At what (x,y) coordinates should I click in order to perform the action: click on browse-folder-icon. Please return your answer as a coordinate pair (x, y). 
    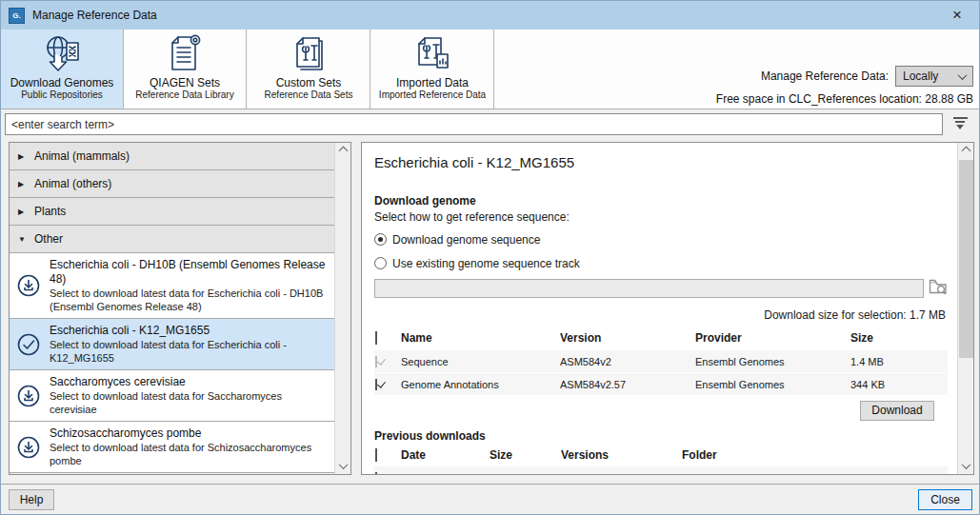
    Looking at the image, I should click on (938, 287).